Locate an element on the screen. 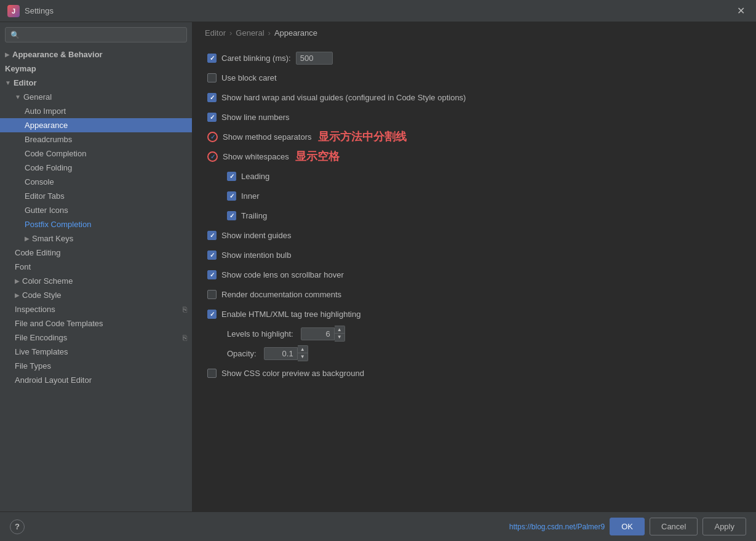  search-icon: 🔍 is located at coordinates (15, 35).